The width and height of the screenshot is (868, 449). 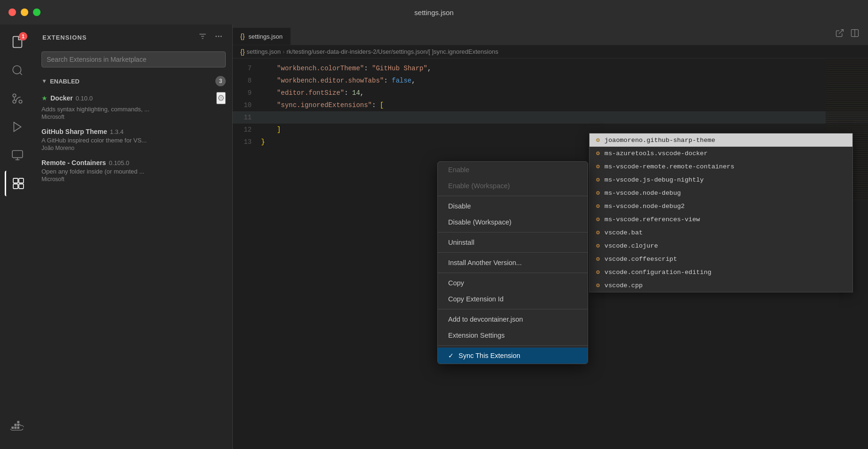 What do you see at coordinates (721, 140) in the screenshot?
I see `autocomplete-item-0: ⚙ joaomoreno.github-sharp-theme` at bounding box center [721, 140].